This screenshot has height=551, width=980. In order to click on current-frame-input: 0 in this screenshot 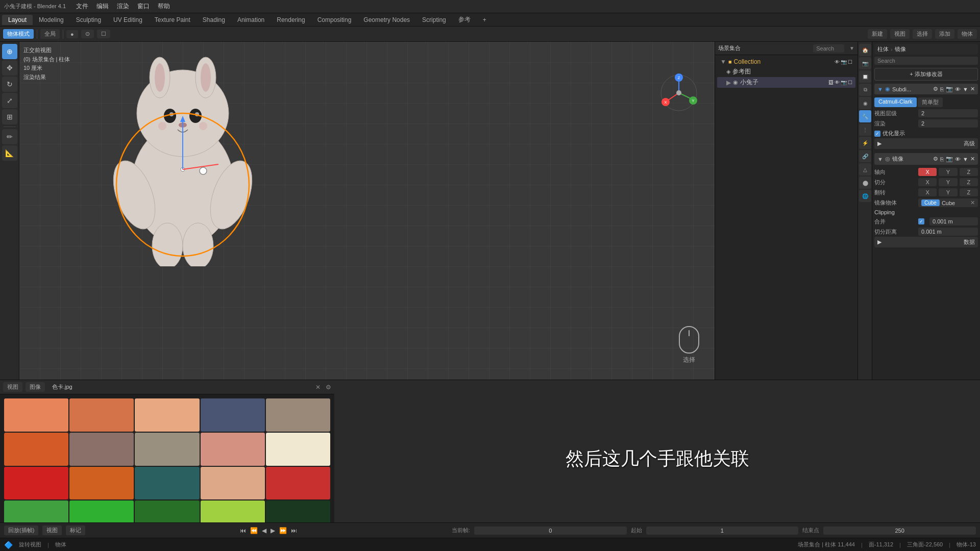, I will do `click(550, 531)`.